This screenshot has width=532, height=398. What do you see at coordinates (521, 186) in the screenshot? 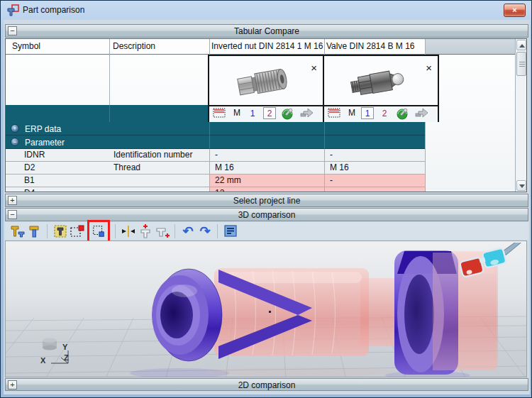
I see `scroll-down-button` at bounding box center [521, 186].